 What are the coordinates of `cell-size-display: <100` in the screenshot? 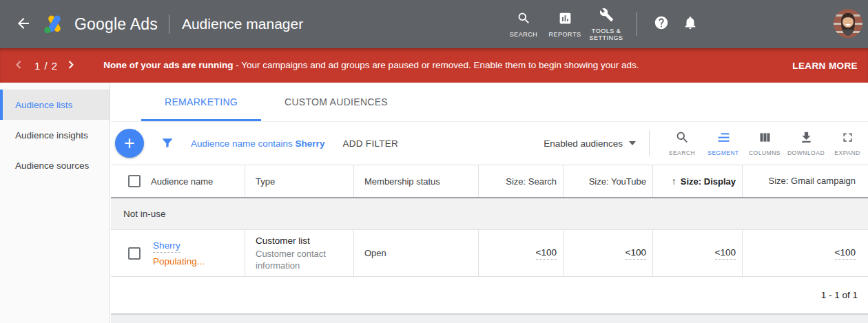 It's located at (698, 253).